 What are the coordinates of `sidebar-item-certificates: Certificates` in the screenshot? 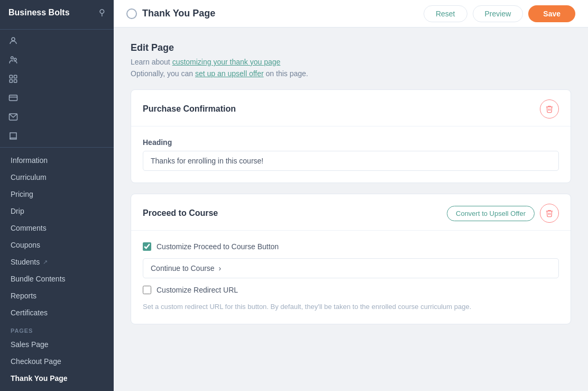 It's located at (57, 313).